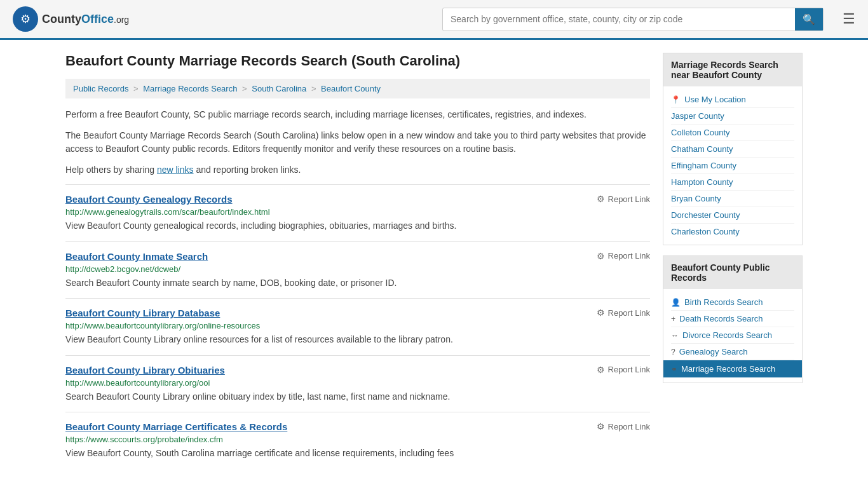 The width and height of the screenshot is (868, 488). Describe the element at coordinates (358, 370) in the screenshot. I see `record-item-header-3: Beaufort County Library Obituaries ⚙ Rep…` at that location.